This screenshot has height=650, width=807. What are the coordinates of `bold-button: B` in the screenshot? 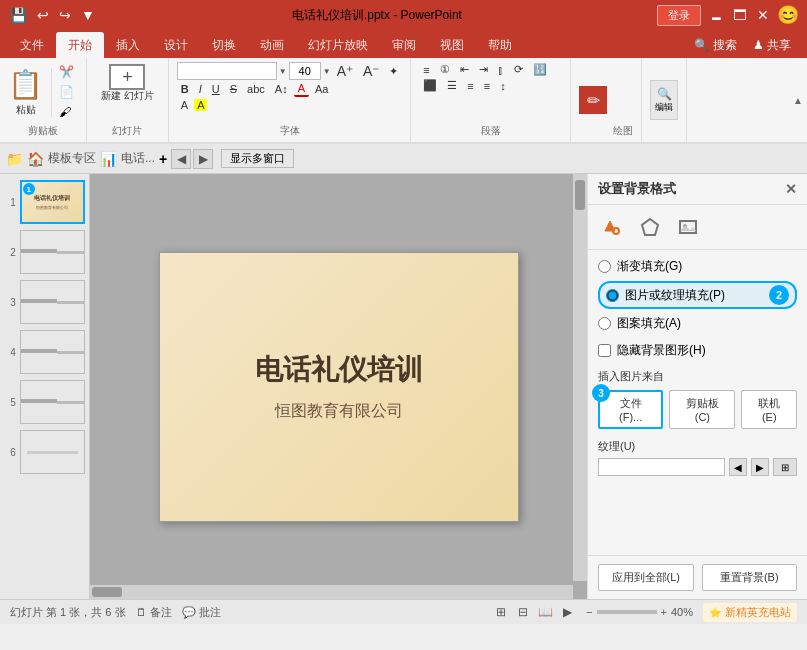 It's located at (185, 89).